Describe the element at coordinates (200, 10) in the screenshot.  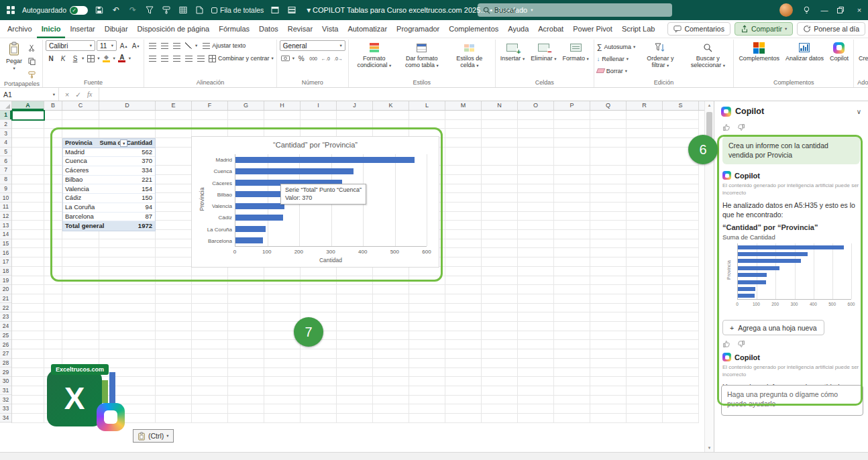
I see `new-sheet-icon` at that location.